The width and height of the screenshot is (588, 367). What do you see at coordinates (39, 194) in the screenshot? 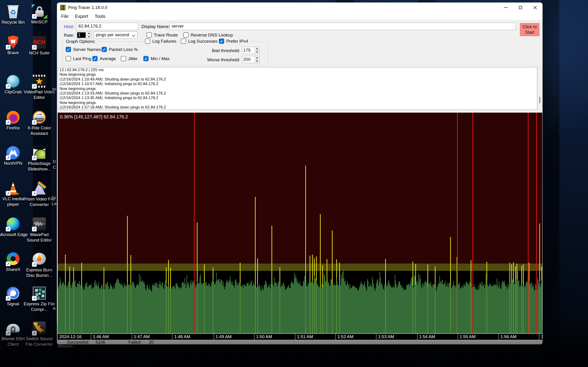
I see `desktop-icon-prism: Prism Video File Converter` at bounding box center [39, 194].